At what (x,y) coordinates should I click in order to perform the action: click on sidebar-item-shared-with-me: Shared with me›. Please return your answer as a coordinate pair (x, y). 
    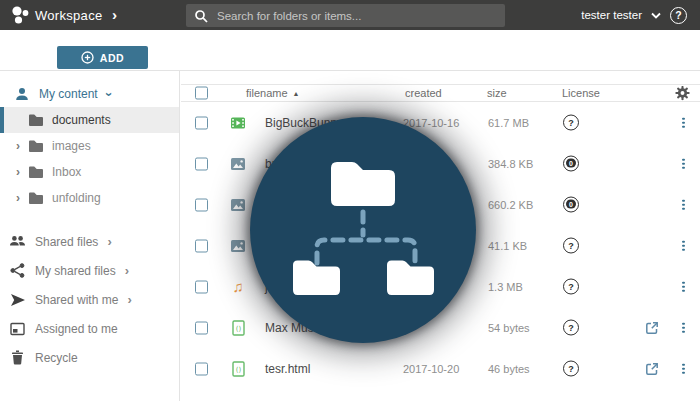
    Looking at the image, I should click on (90, 300).